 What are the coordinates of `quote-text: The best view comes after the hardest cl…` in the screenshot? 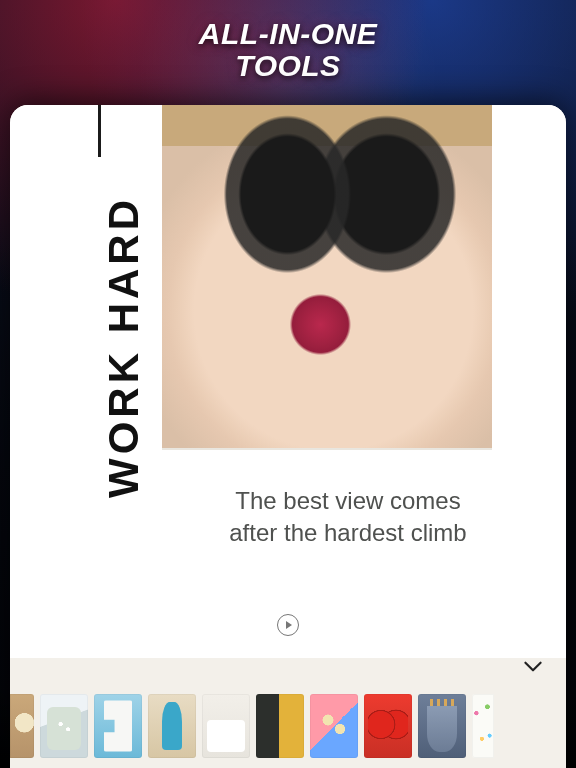 It's located at (348, 518).